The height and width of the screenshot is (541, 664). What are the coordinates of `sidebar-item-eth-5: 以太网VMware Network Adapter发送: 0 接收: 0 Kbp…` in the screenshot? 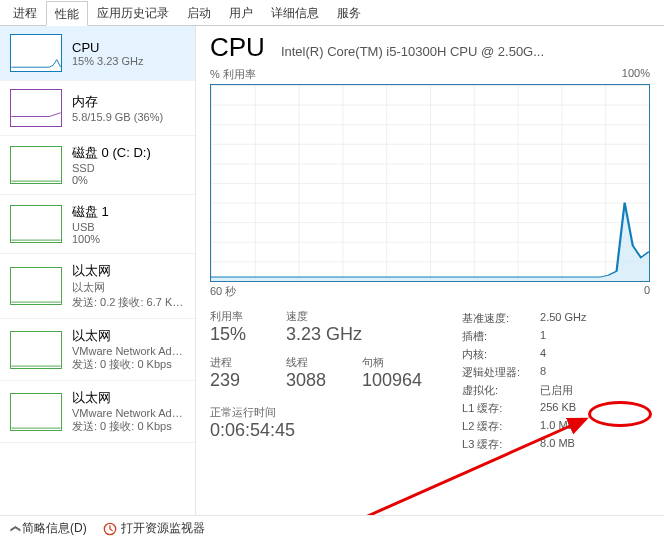 It's located at (98, 350).